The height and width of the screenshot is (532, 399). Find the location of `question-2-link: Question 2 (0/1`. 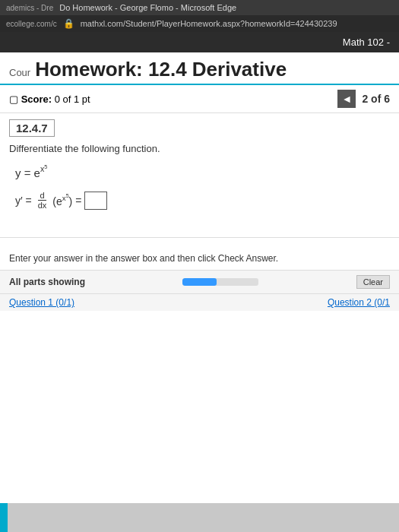

question-2-link: Question 2 (0/1 is located at coordinates (359, 302).